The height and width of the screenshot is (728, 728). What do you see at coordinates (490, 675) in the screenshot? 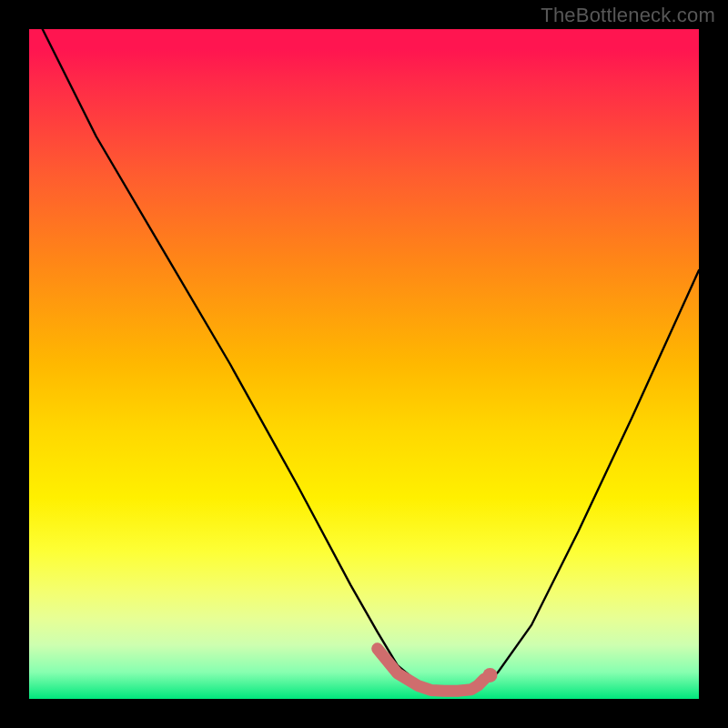
I see `highlight-end-dot` at bounding box center [490, 675].